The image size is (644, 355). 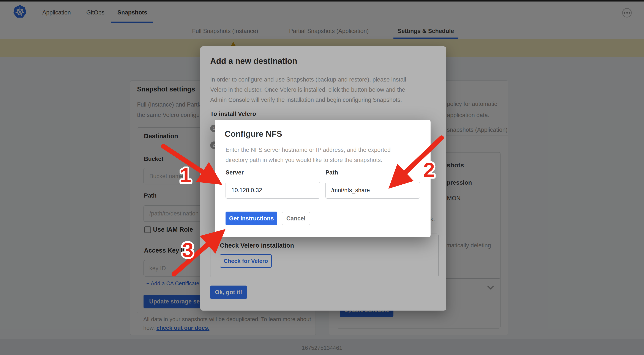 I want to click on dedup-note-line1: All data in your snapshots will be dedup…, so click(x=227, y=319).